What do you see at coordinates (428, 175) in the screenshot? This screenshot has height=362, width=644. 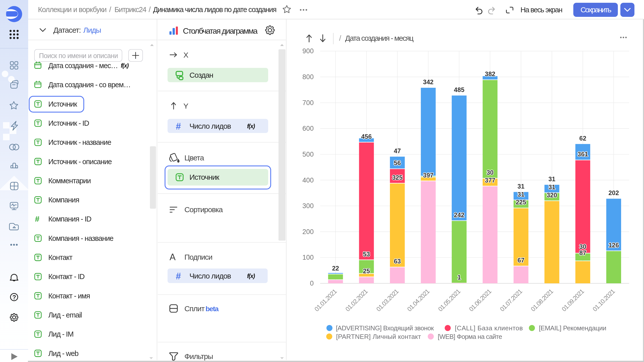 I see `svg-text: 397` at bounding box center [428, 175].